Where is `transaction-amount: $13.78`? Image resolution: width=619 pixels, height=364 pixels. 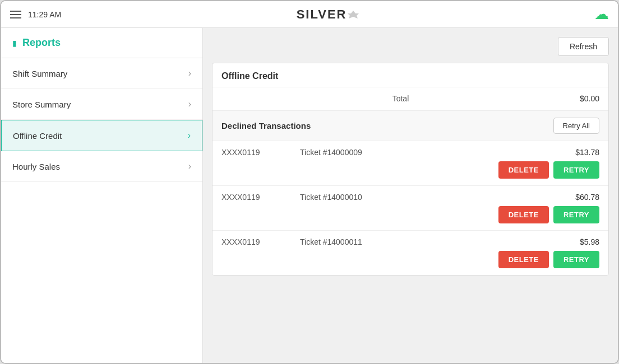
transaction-amount: $13.78 is located at coordinates (588, 152).